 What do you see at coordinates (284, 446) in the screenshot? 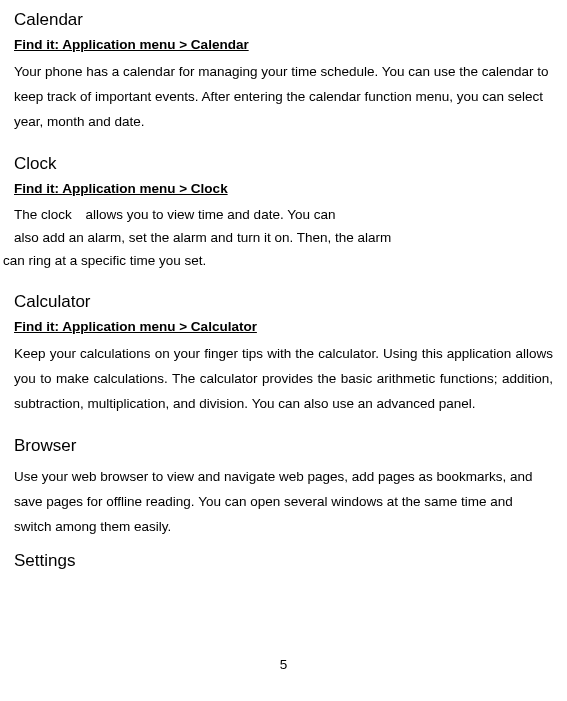
I see `browser-title: Browser` at bounding box center [284, 446].